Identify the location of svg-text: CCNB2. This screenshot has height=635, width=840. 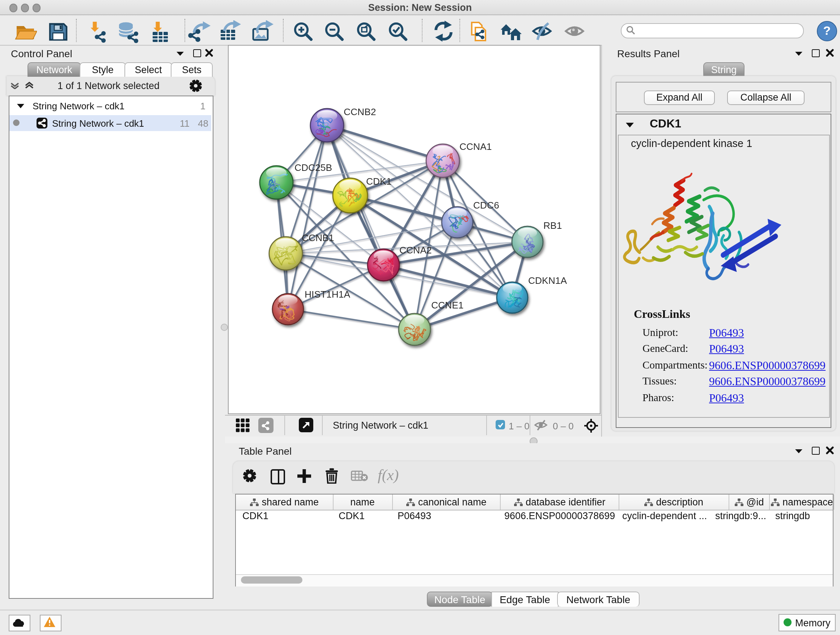
(360, 112).